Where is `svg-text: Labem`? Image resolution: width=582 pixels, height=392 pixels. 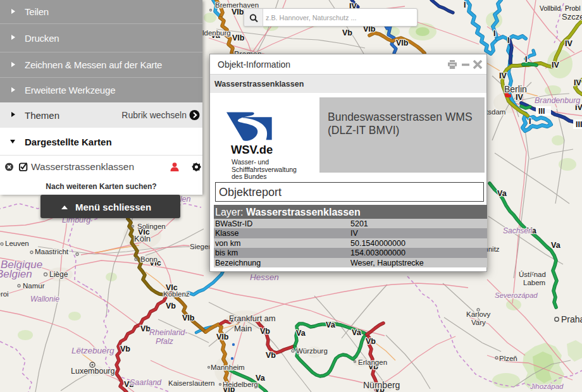
svg-text: Labem is located at coordinates (534, 283).